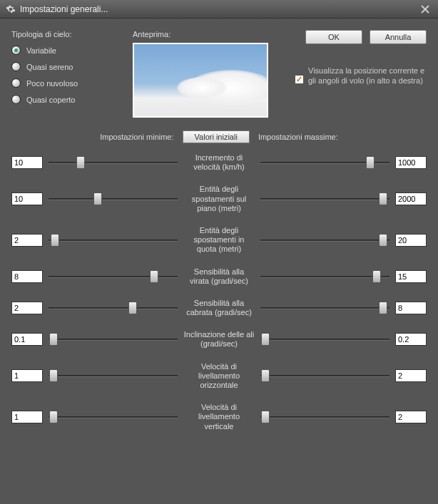  I want to click on sky-type-label: Tipologia di cielo:, so click(65, 34).